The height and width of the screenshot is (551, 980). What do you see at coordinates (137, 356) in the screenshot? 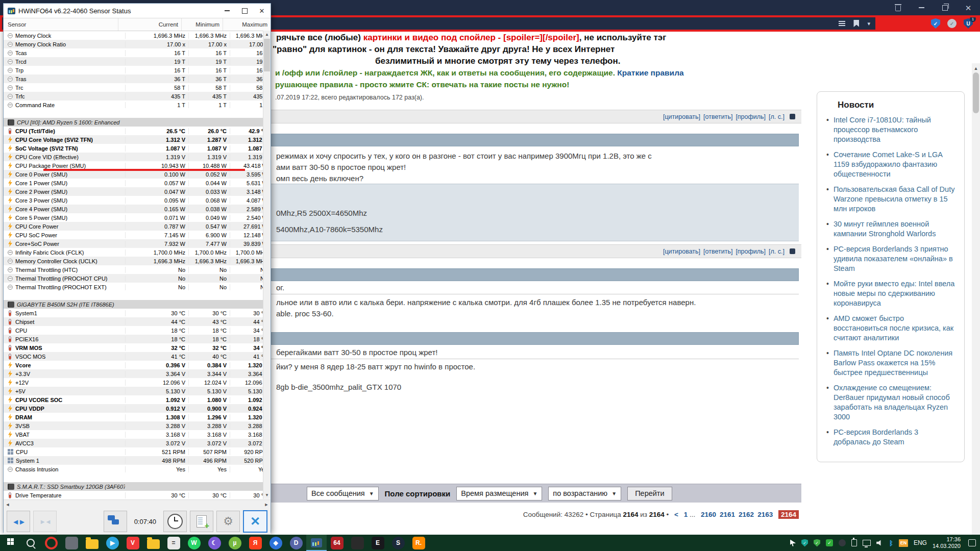
I see `sensor-row: VSOC MOS41 °C40 °C41 °C` at bounding box center [137, 356].